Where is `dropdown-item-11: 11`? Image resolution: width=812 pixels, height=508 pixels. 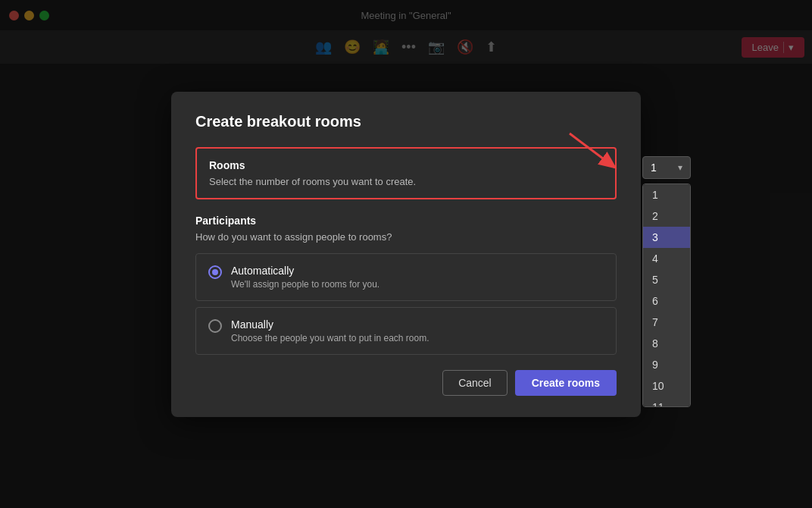 dropdown-item-11: 11 is located at coordinates (667, 402).